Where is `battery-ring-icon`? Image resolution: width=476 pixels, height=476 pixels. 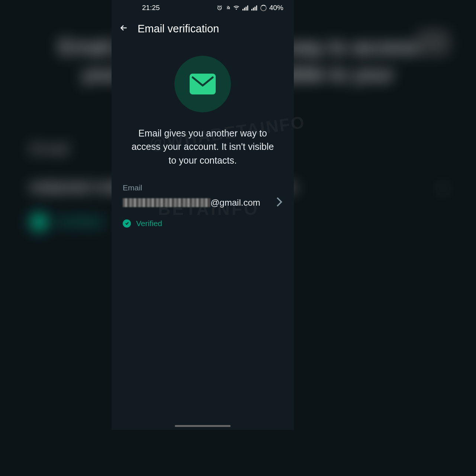
battery-ring-icon is located at coordinates (263, 8).